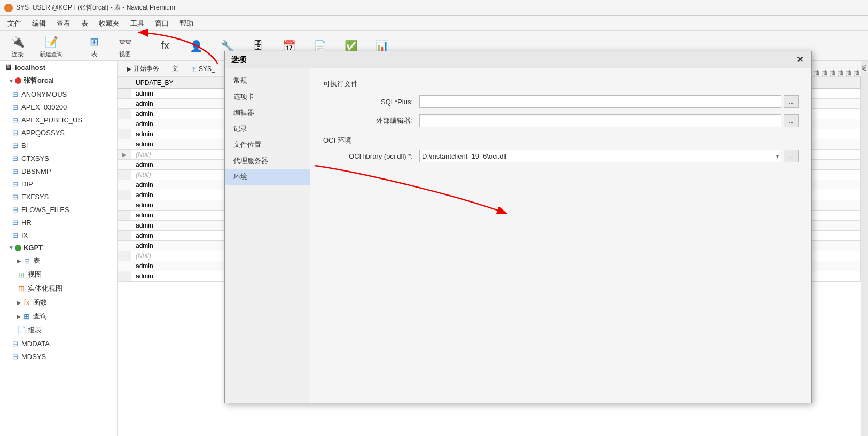  What do you see at coordinates (59, 316) in the screenshot?
I see `sidebar-item-kgpt-query: ▶ ⊞ 查询` at bounding box center [59, 316].